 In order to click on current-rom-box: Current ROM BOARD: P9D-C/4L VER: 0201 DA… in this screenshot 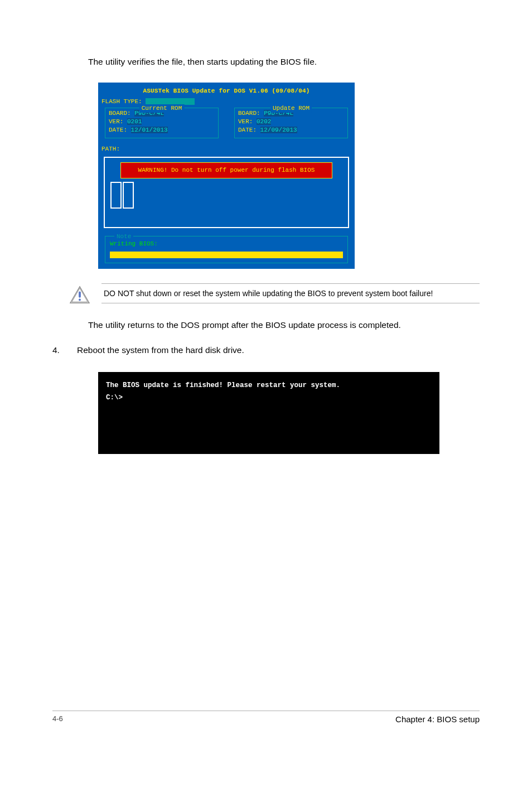, I will do `click(162, 123)`.